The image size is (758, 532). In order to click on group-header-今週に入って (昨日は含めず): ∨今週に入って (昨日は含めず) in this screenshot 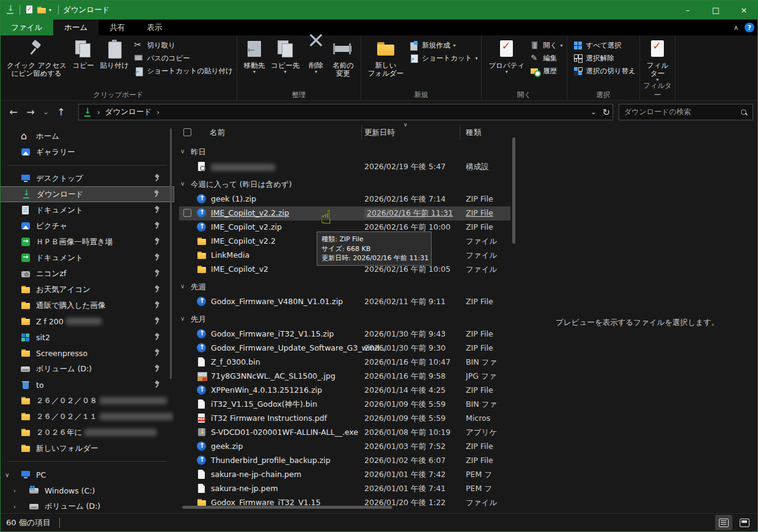, I will do `click(345, 185)`.